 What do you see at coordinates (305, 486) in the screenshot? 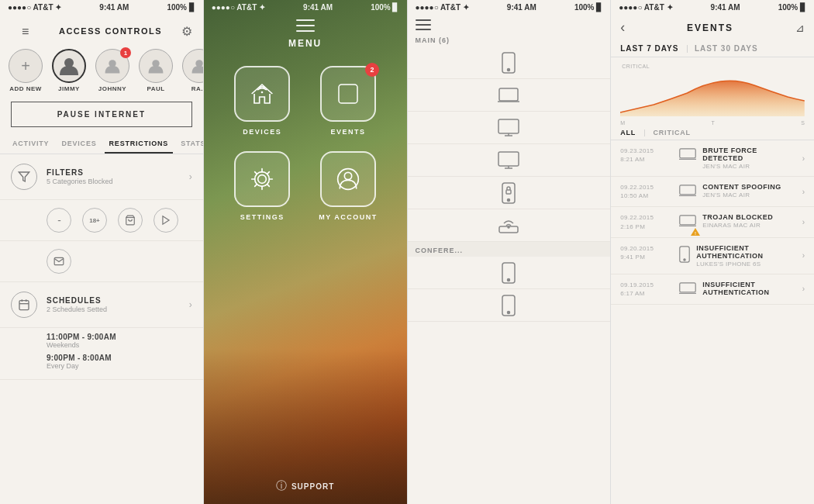
I see `support-footer: ⓘ SUPPORT` at bounding box center [305, 486].